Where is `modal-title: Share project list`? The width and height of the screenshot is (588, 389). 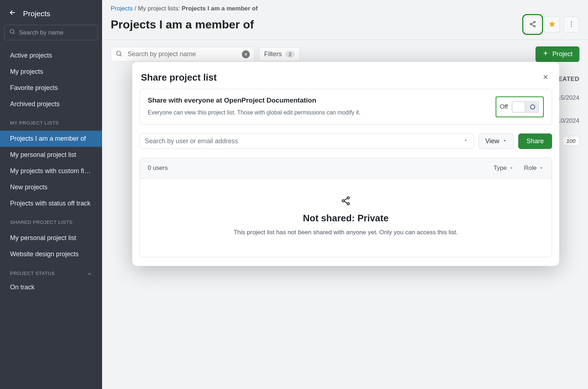 modal-title: Share project list is located at coordinates (179, 78).